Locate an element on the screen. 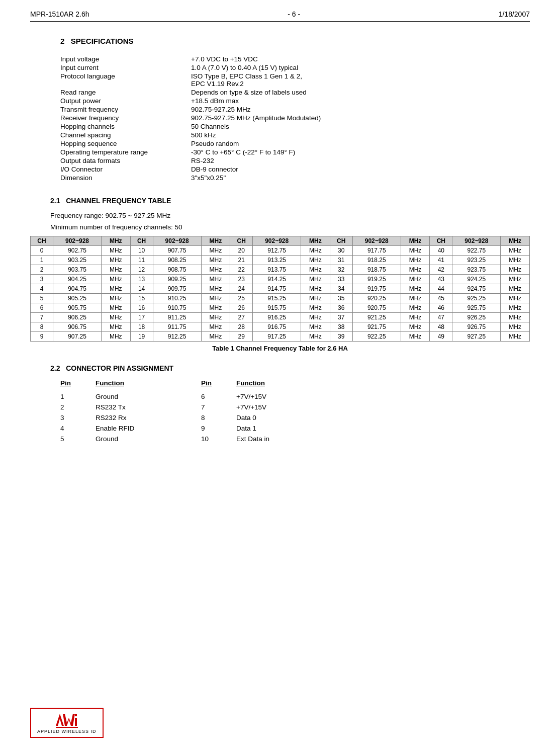  spec-label: Input voltage is located at coordinates (126, 59).